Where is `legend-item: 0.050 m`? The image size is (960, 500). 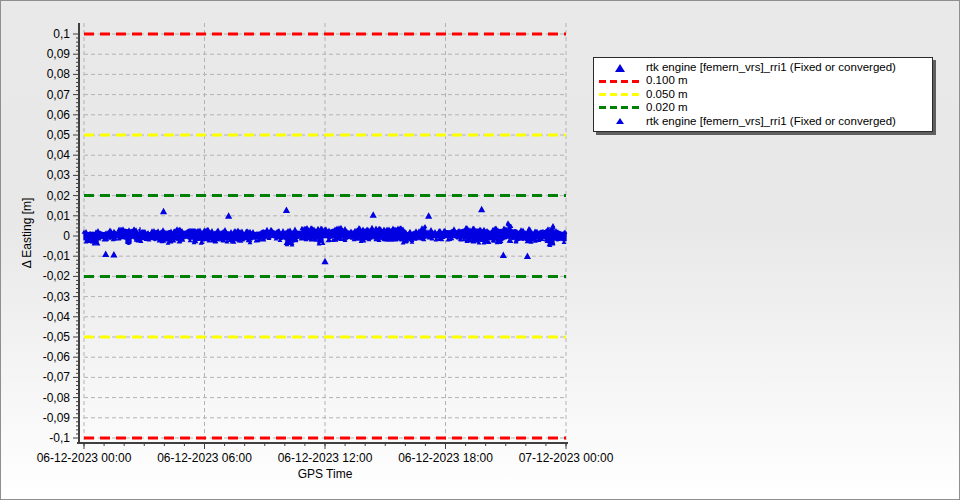 legend-item: 0.050 m is located at coordinates (763, 94).